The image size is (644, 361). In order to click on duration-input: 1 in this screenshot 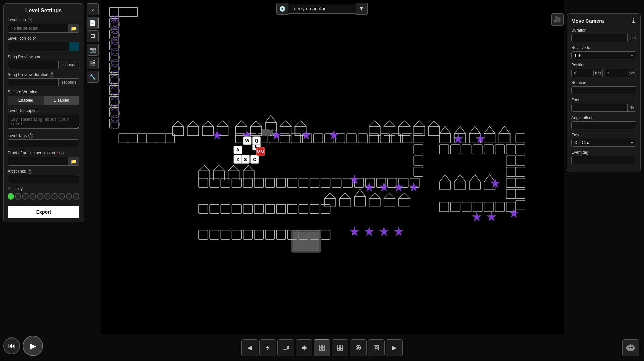, I will do `click(599, 38)`.